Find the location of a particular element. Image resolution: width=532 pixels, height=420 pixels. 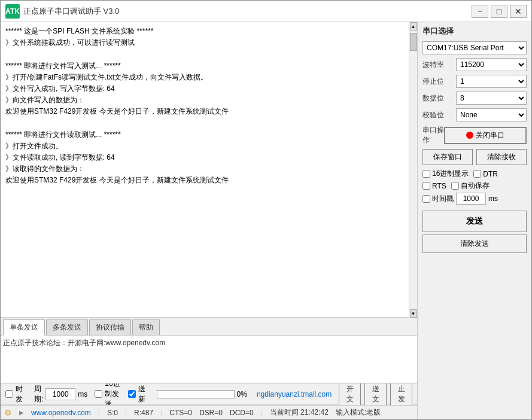

title-bar-left: ATK 正点原子串口调试助手 V3.0 is located at coordinates (62, 11).